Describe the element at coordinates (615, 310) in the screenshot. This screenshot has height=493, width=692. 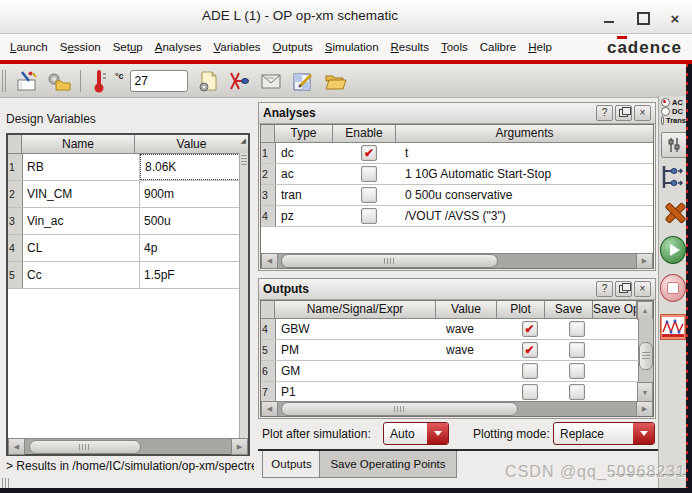
I see `outputs-header-save-options: Save Options` at that location.